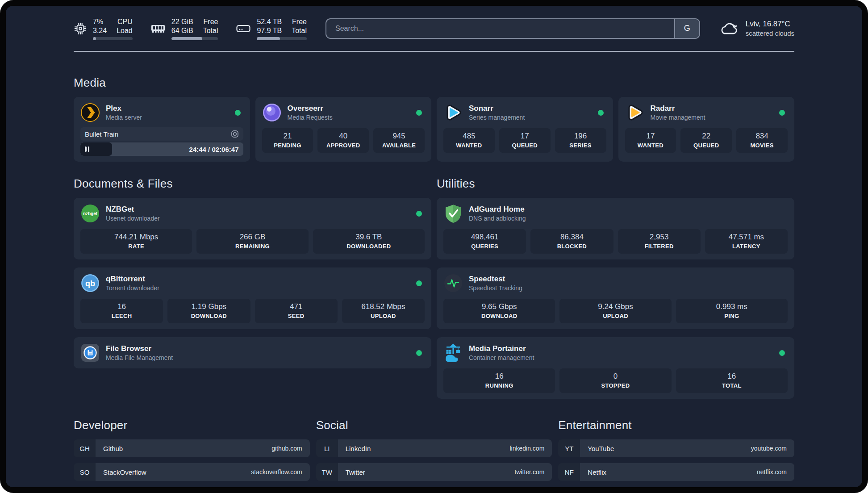 The image size is (868, 493). Describe the element at coordinates (500, 29) in the screenshot. I see `search-input` at that location.